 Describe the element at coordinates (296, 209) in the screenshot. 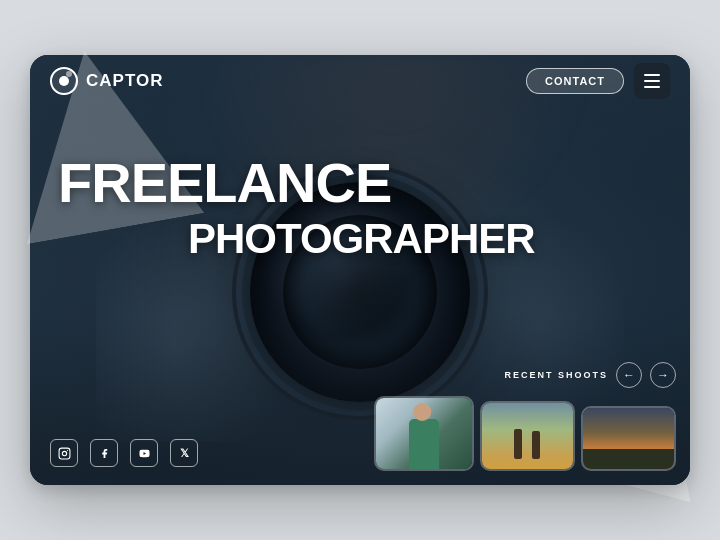

I see `hero-title: FREELANCE PHOTOGRAPHER` at that location.